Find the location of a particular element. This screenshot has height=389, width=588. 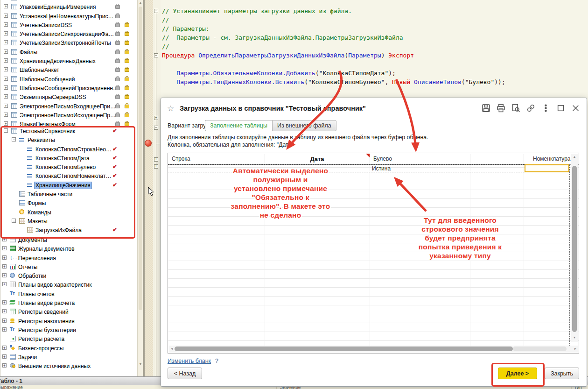

hscroll-thumb is located at coordinates (343, 349).